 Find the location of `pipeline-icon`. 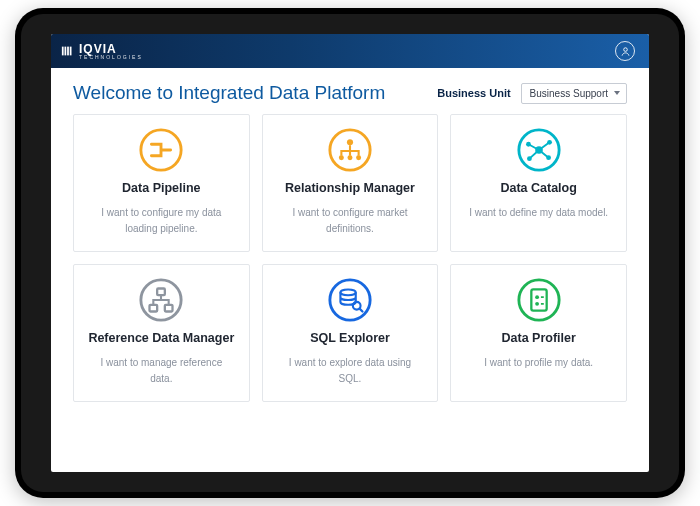

pipeline-icon is located at coordinates (161, 150).